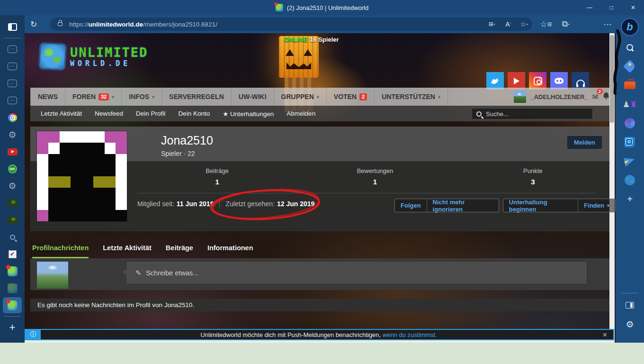  Describe the element at coordinates (33, 335) in the screenshot. I see `info-icon: ⓘ` at that location.